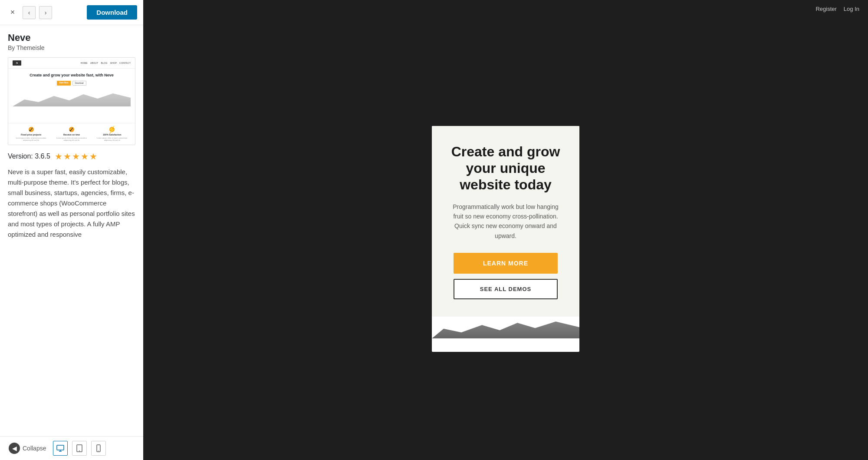 The width and height of the screenshot is (868, 460). I want to click on star-2: ★, so click(67, 156).